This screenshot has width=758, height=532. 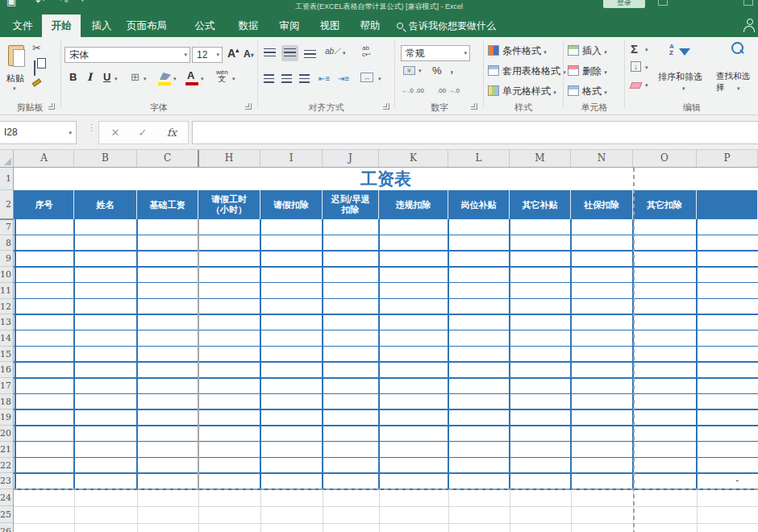 What do you see at coordinates (6, 227) in the screenshot?
I see `row-header-7: 7` at bounding box center [6, 227].